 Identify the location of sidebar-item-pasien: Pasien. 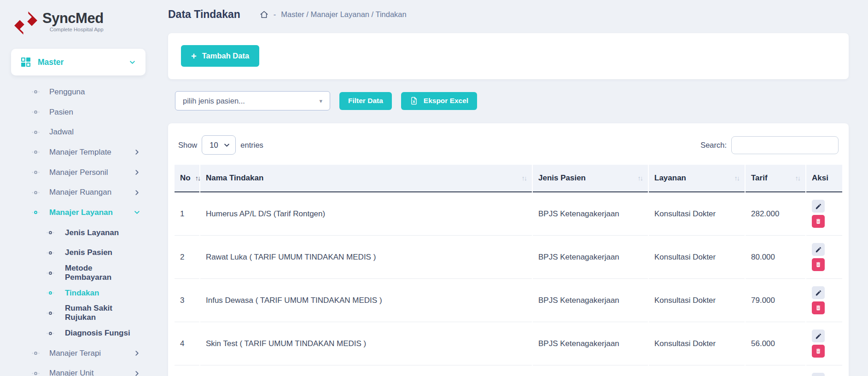
(78, 112).